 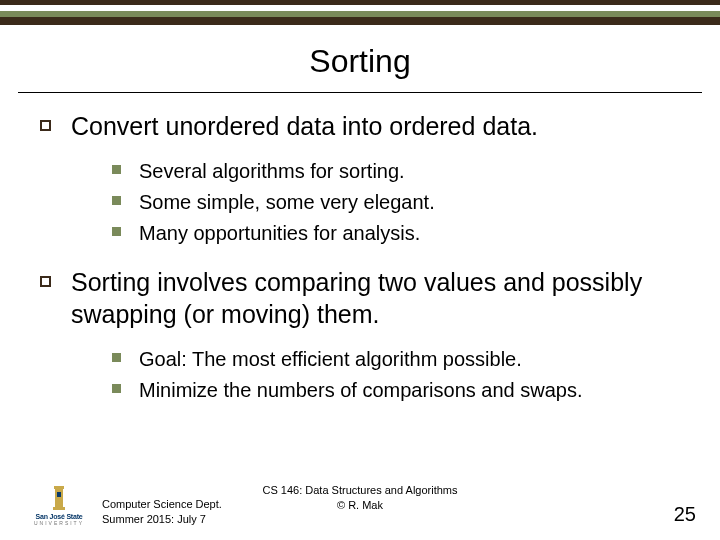 I want to click on title-area: Sorting, so click(x=360, y=56).